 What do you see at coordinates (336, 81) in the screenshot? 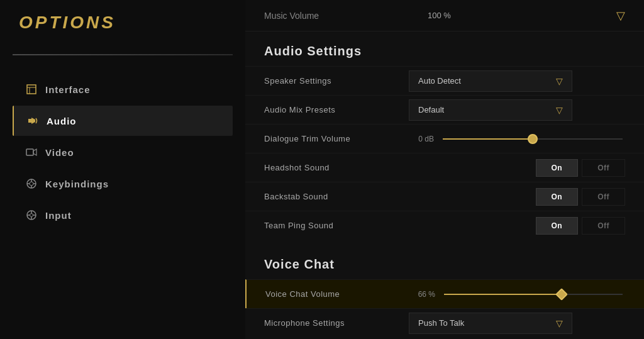
I see `speaker-settings-label: Speaker Settings` at bounding box center [336, 81].